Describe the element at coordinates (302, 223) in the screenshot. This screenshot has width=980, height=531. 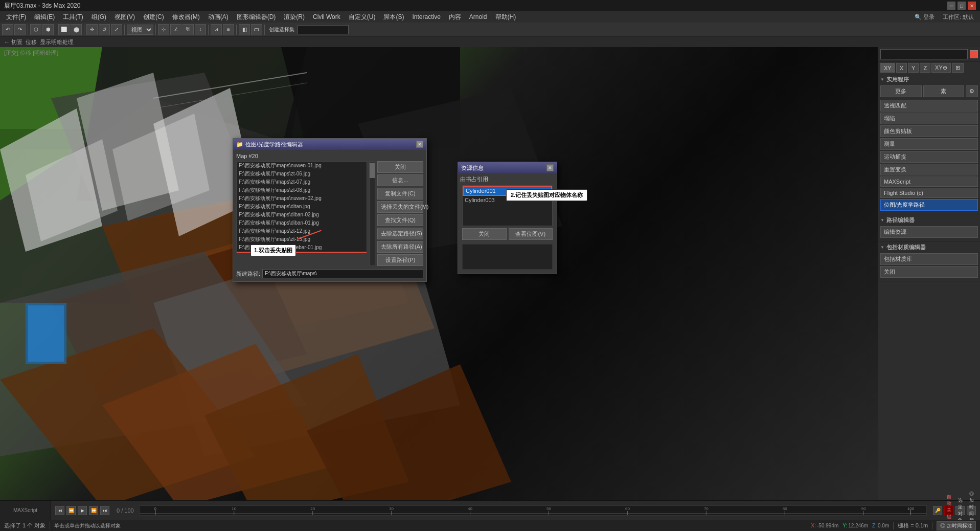
I see `path-list-item-7: F:\西安移动展厅\maps\diban-01.jpg` at that location.